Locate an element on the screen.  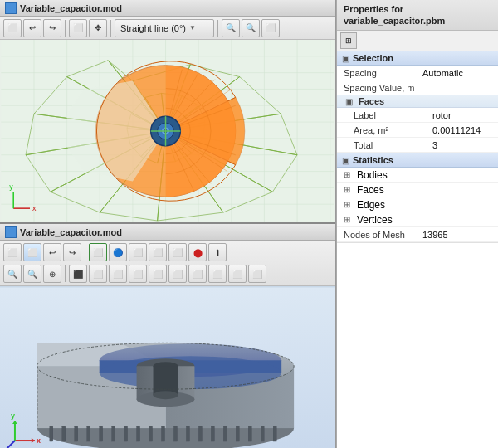
btn-undo2: ↩ is located at coordinates (52, 252).